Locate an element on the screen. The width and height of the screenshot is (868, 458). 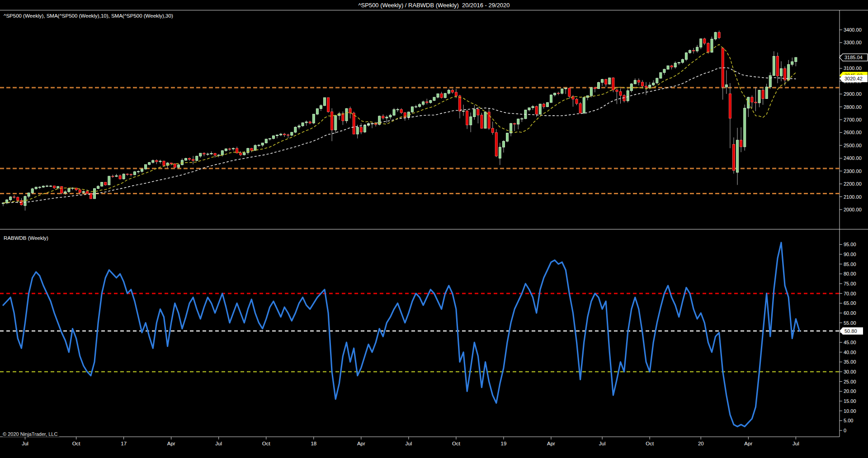
price-tick-label: 2400.00 is located at coordinates (853, 158).